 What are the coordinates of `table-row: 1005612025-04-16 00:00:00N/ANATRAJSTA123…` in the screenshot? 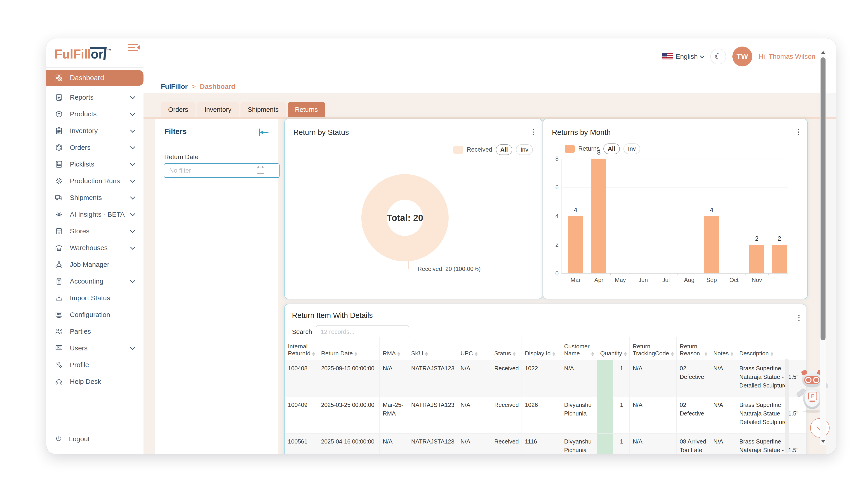 It's located at (545, 444).